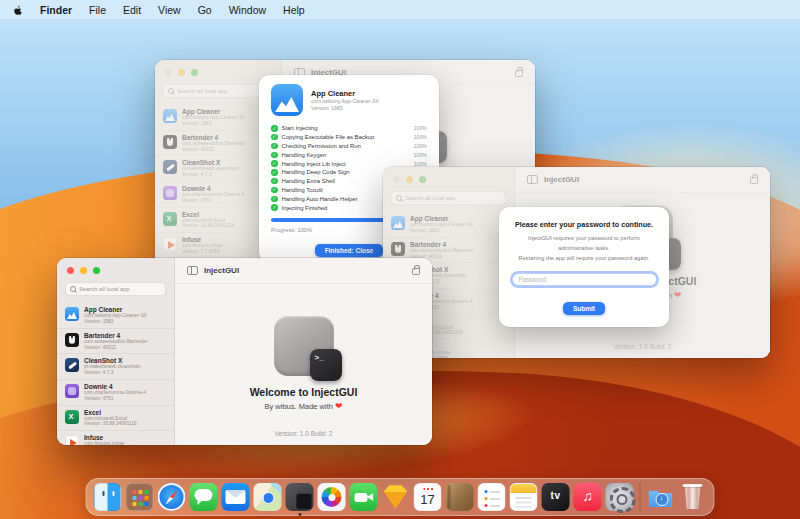 This screenshot has width=800, height=519. What do you see at coordinates (115, 386) in the screenshot?
I see `app-name: Downie 4` at bounding box center [115, 386].